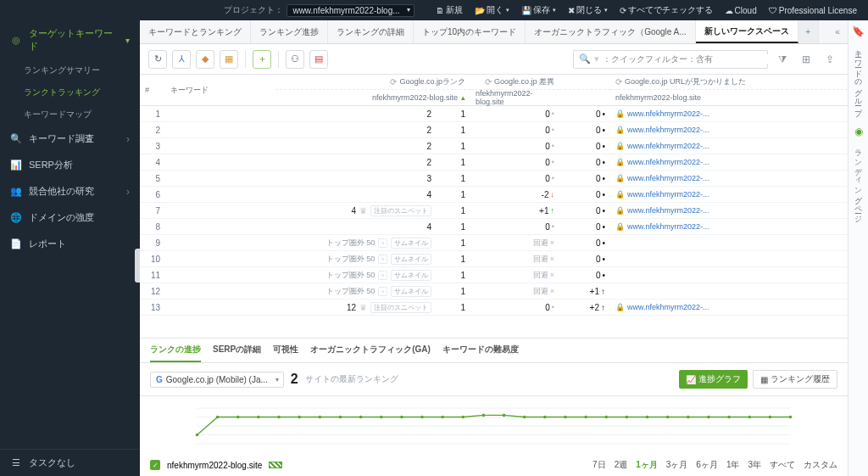  What do you see at coordinates (370, 353) in the screenshot?
I see `detail-tab: オーガニックトラフィック(GA)` at bounding box center [370, 353].